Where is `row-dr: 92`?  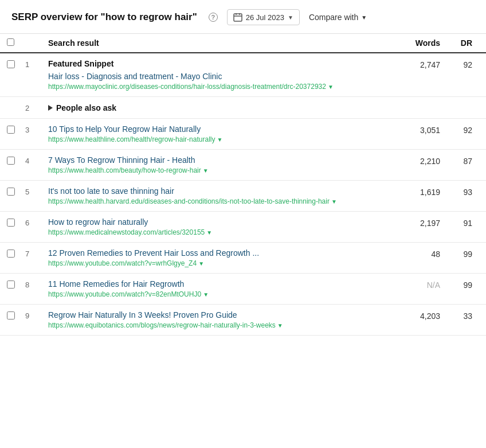
row-dr: 92 is located at coordinates (457, 64).